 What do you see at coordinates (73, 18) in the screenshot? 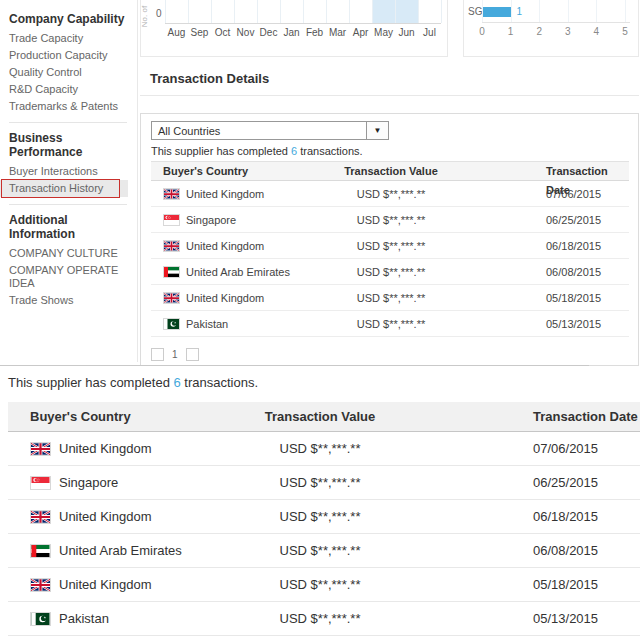
I see `sidebar-section-title: Company Capability` at bounding box center [73, 18].